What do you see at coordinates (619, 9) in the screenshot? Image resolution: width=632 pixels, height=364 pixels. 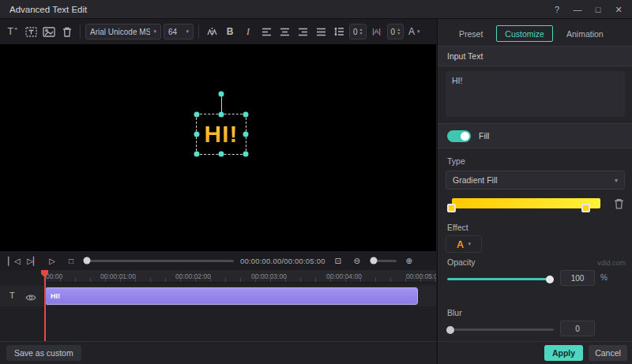 I see `close-icon: ✕` at bounding box center [619, 9].